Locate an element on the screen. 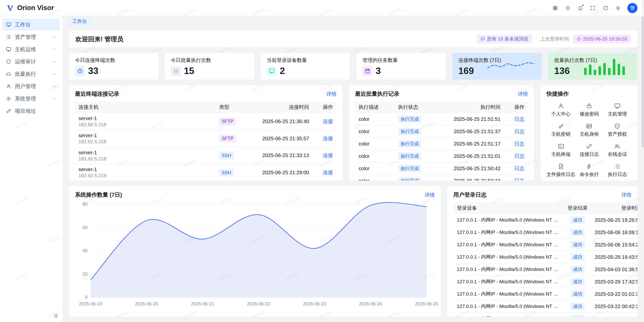  connections-detail-link: 详情 is located at coordinates (331, 94).